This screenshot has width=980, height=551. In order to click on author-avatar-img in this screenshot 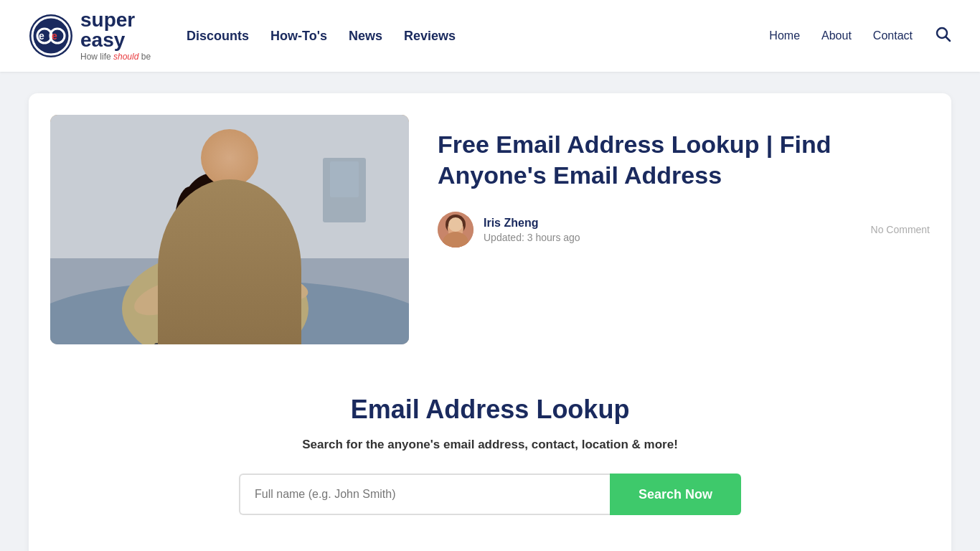, I will do `click(456, 230)`.